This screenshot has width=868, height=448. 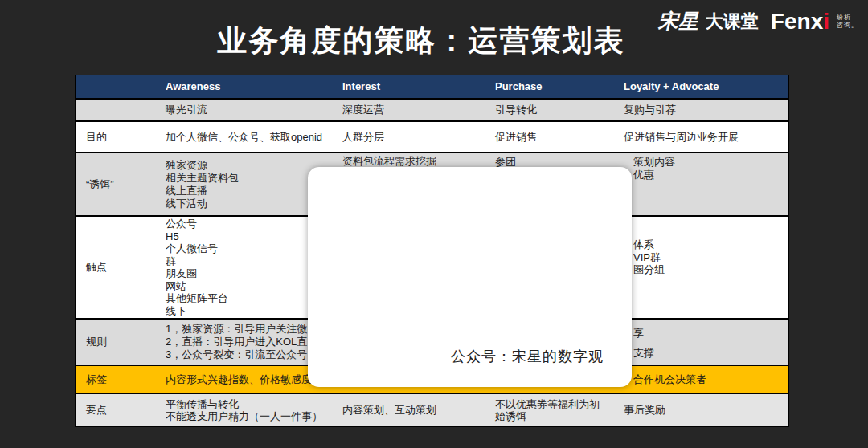 What do you see at coordinates (703, 267) in the screenshot?
I see `touchpoints-loyalty: 体系 VIP群 圈分组` at bounding box center [703, 267].